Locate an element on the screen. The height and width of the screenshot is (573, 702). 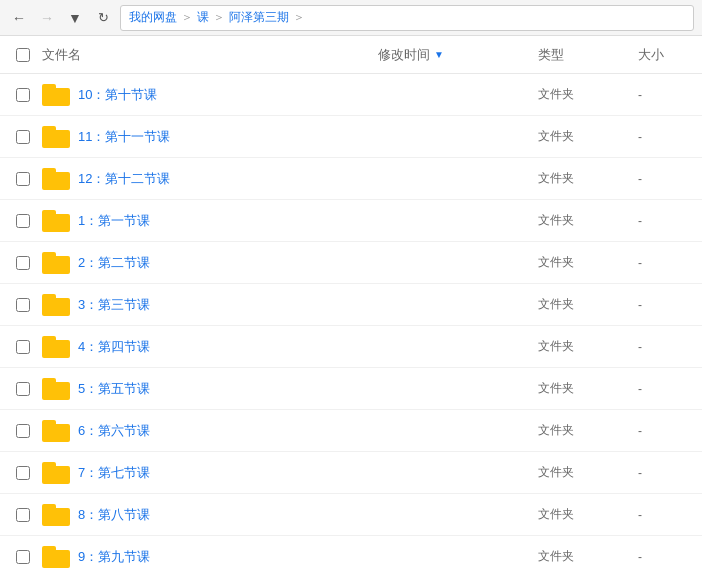
file-name: 5：第五节课 is located at coordinates (114, 389).